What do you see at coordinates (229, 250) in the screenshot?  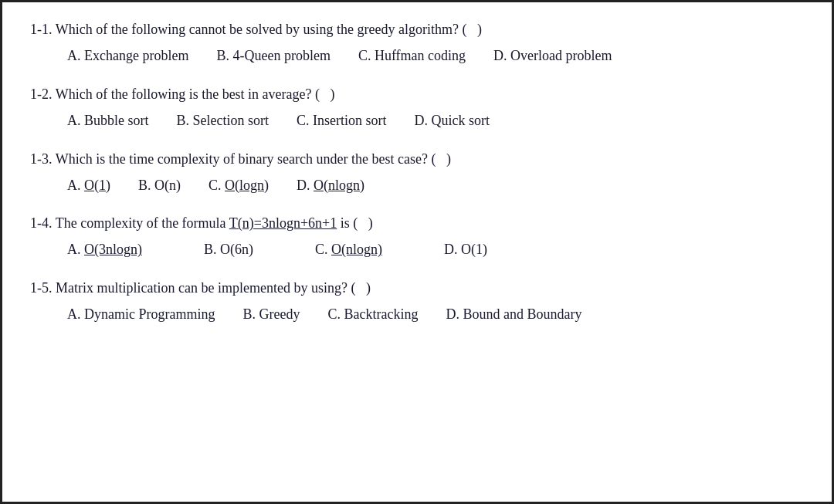 I see `q4-answer-b: B. O(6n)` at bounding box center [229, 250].